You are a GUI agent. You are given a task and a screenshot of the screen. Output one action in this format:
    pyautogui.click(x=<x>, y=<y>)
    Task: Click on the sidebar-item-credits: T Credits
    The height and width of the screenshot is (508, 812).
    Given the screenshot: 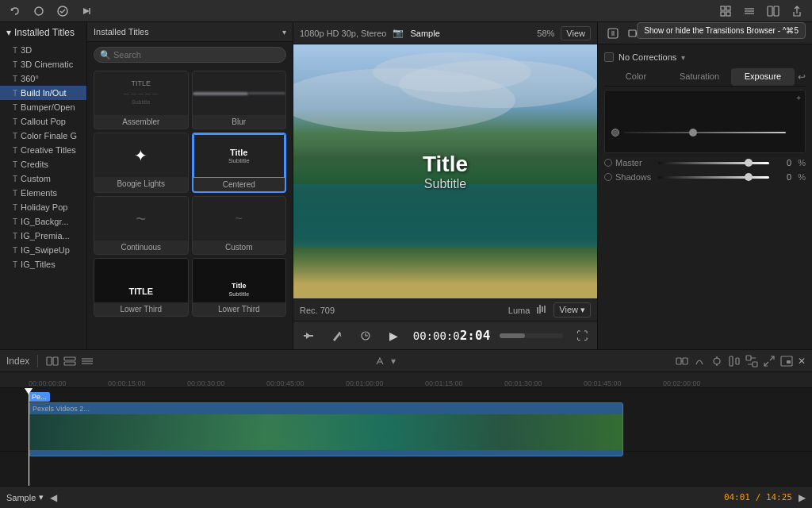 What is the action you would take?
    pyautogui.click(x=43, y=164)
    